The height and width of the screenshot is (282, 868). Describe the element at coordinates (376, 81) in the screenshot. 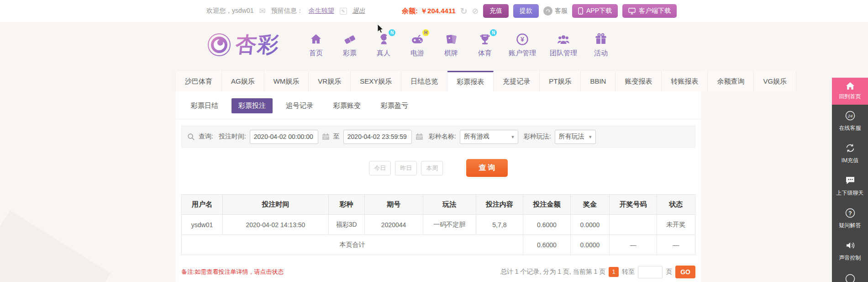

I see `tab-sexy: SEXY娱乐` at that location.